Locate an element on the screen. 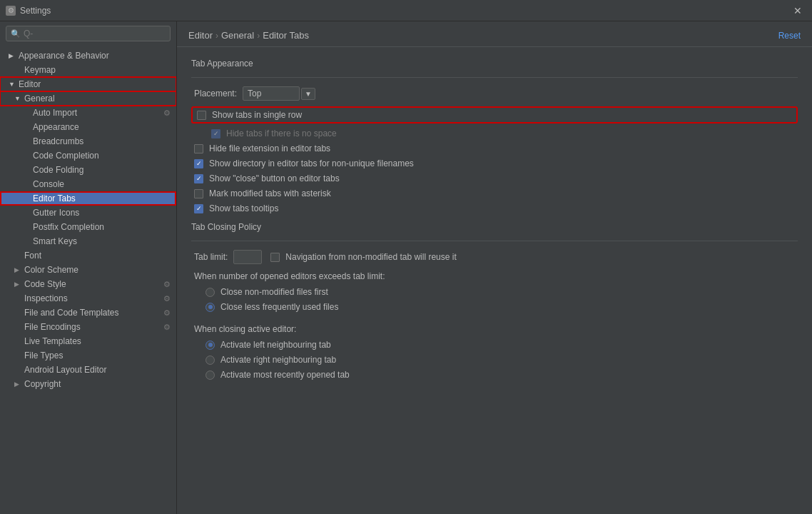  close-non-modified-radio is located at coordinates (210, 293).